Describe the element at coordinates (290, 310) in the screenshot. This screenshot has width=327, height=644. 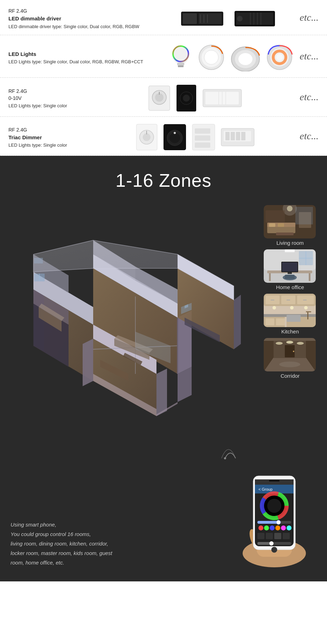
I see `kitchen-svg` at that location.